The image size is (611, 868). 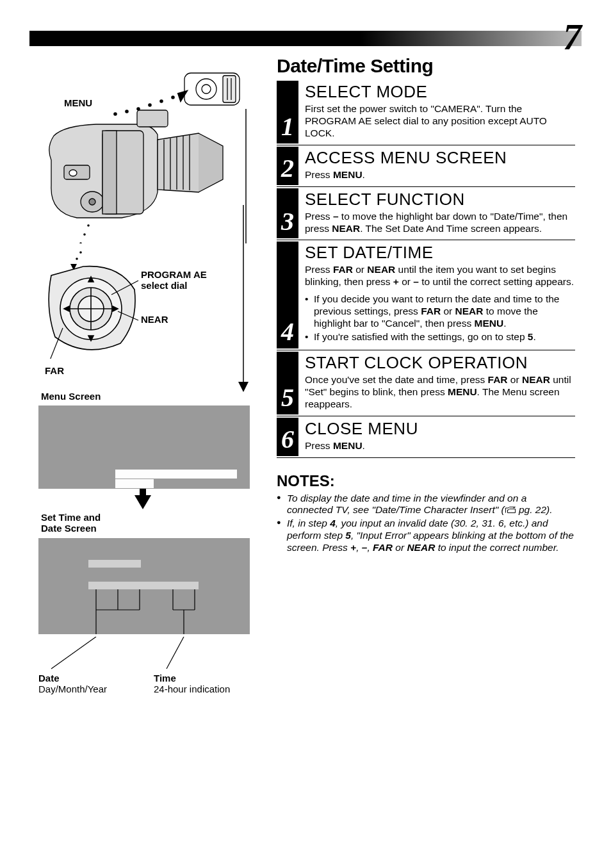 What do you see at coordinates (573, 37) in the screenshot?
I see `page-number: 7` at bounding box center [573, 37].